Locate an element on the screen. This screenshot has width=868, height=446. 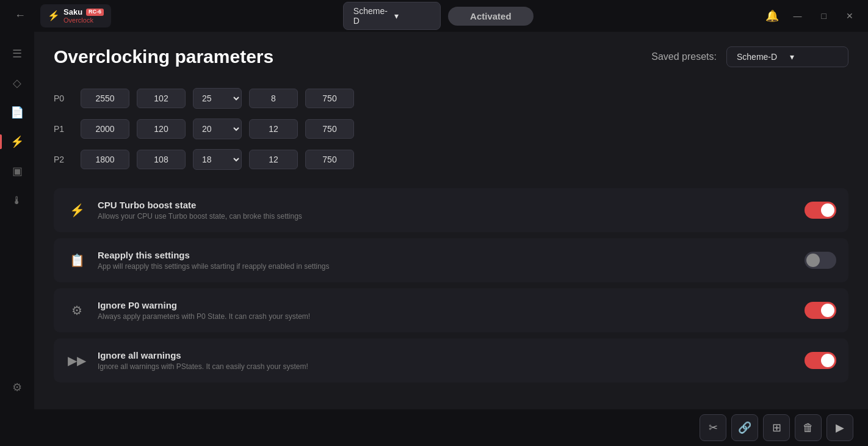
settings-icon: ⚙ is located at coordinates (17, 387).